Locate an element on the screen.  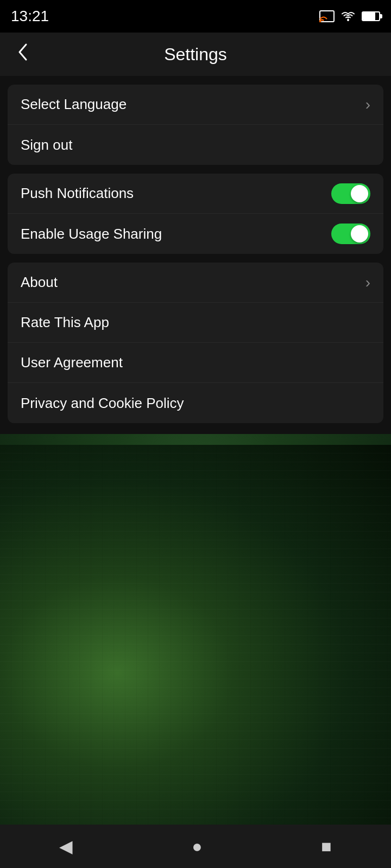
nav-home-button: ● is located at coordinates (197, 846).